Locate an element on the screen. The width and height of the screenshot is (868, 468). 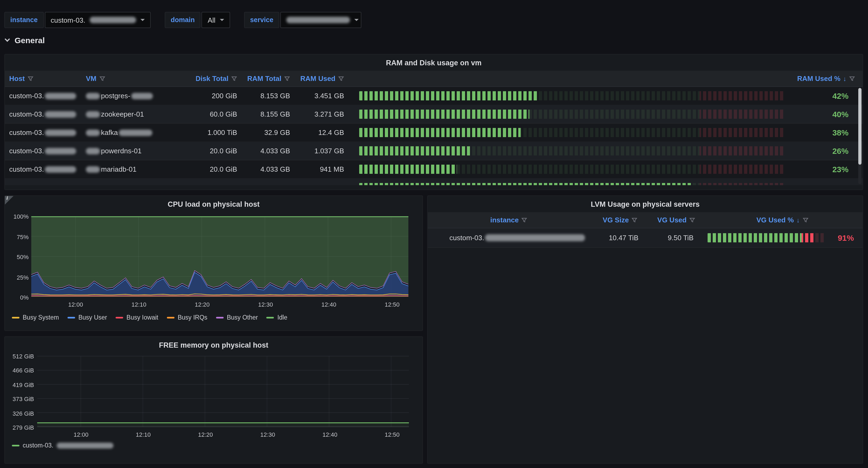
disk-total-cell: 60.0 GiB is located at coordinates (220, 114).